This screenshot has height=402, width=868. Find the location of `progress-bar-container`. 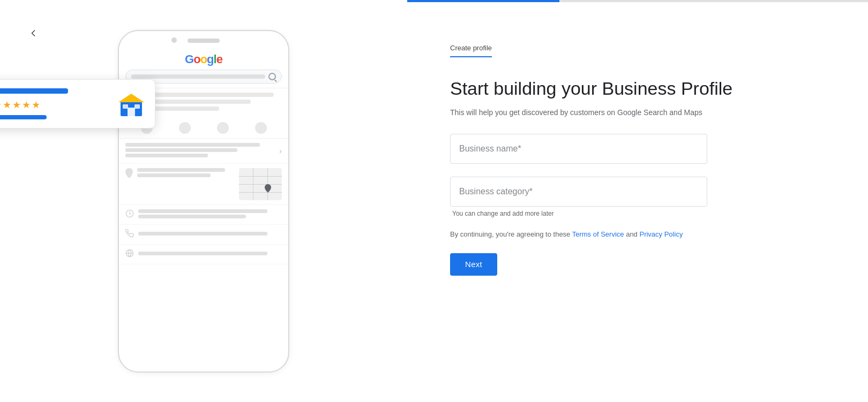

progress-bar-container is located at coordinates (638, 1).